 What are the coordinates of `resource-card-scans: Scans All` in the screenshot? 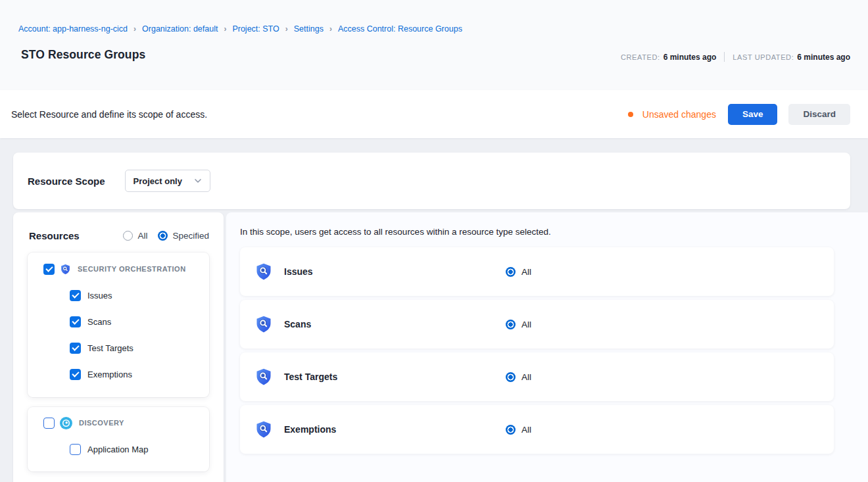 It's located at (537, 324).